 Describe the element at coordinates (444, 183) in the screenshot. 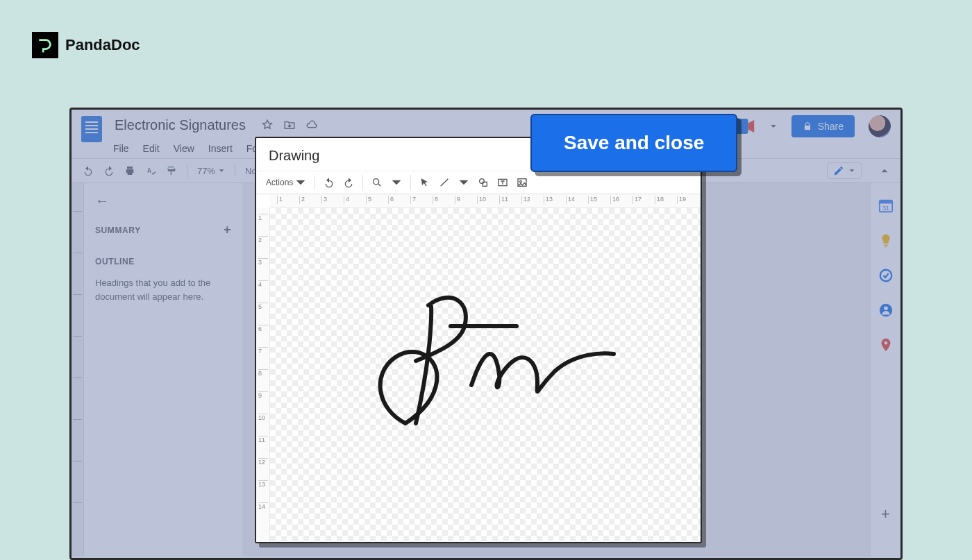

I see `line-tool-icon` at that location.